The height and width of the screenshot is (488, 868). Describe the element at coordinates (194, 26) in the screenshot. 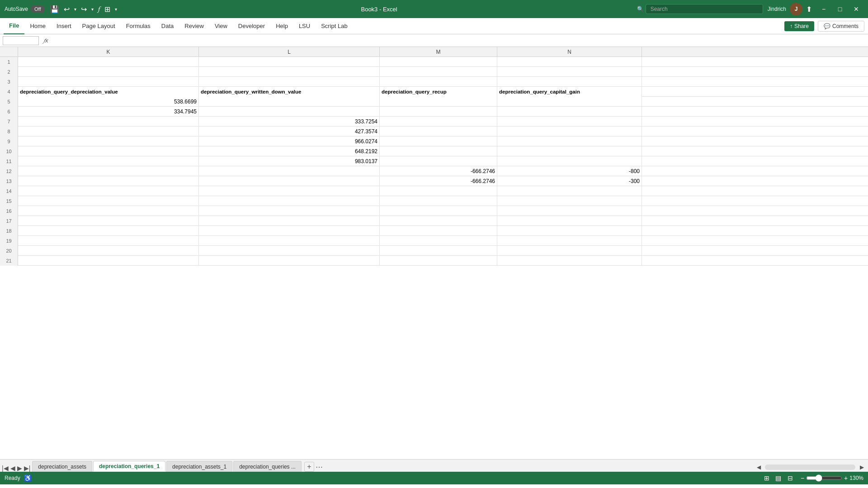

I see `tab-review: Review` at that location.